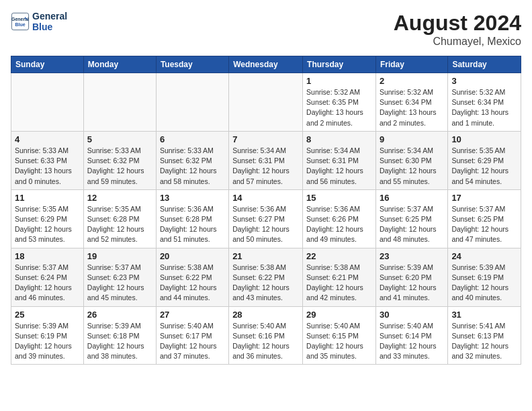  Describe the element at coordinates (192, 140) in the screenshot. I see `day-number: 6` at that location.